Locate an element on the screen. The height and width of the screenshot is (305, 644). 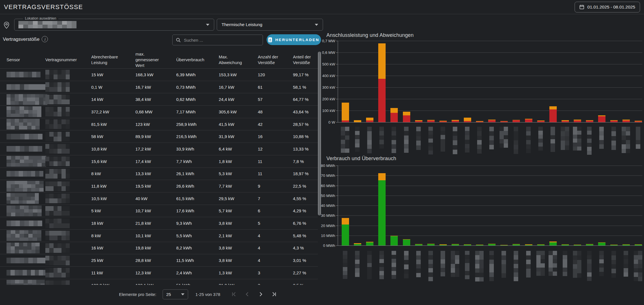
table-row: 10,8 kW17,2 kW33,9 kWh6,4 kW1213,33 % is located at coordinates (159, 149).